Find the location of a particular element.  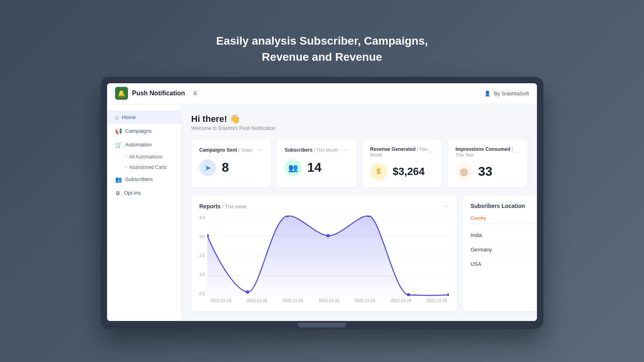

logo-icon: 🔔 is located at coordinates (122, 93).